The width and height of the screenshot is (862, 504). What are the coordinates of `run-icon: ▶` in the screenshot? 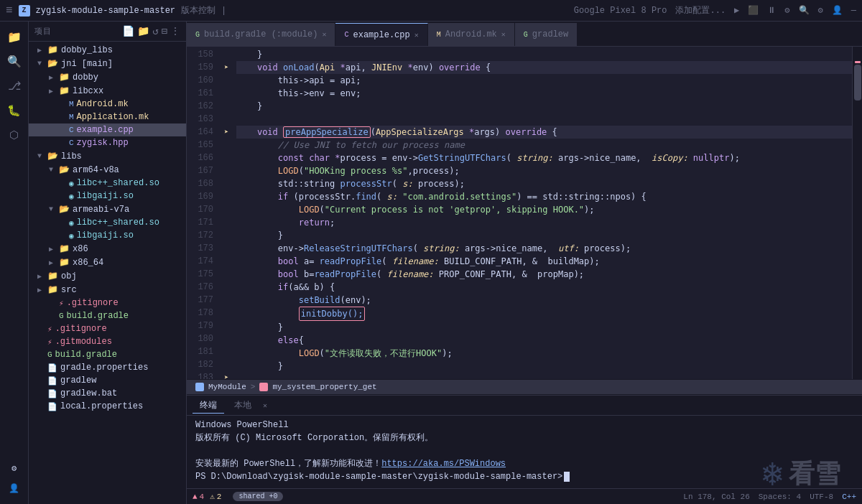 It's located at (737, 10).